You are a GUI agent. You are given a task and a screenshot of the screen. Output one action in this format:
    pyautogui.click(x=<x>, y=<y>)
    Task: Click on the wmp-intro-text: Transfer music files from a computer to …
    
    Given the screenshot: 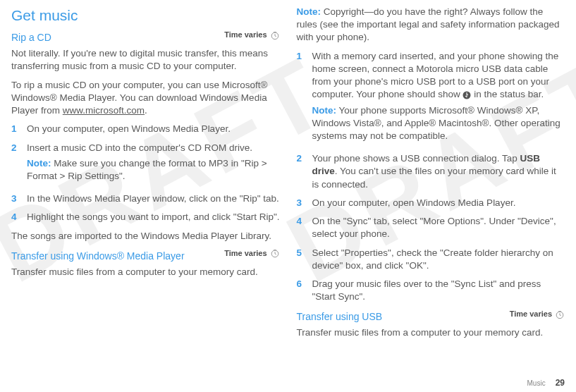 What is the action you would take?
    pyautogui.click(x=145, y=272)
    